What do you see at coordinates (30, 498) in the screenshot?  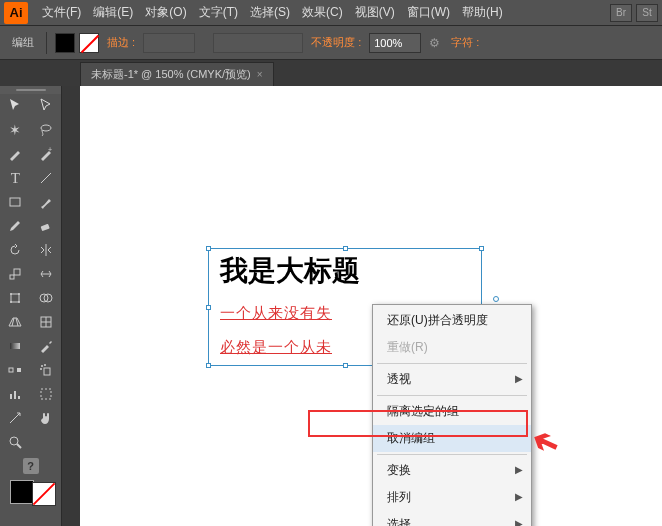 I see `fill-stroke-control` at bounding box center [30, 498].